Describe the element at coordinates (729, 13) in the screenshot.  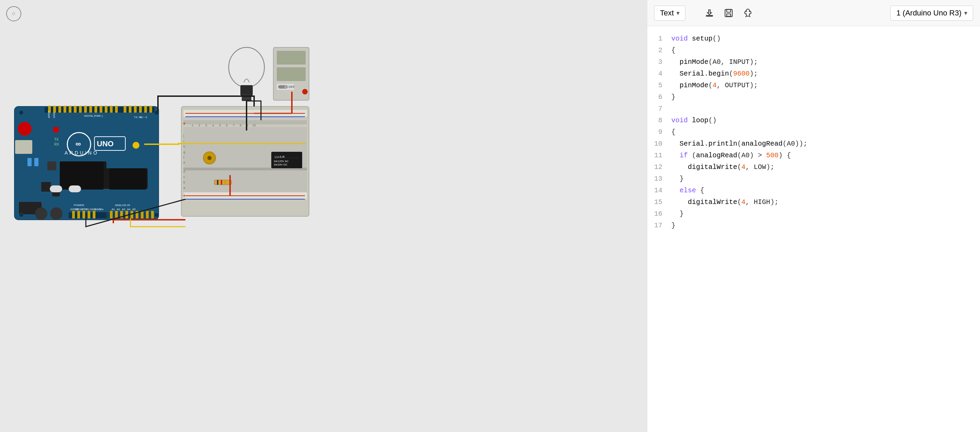
I see `save-button` at that location.